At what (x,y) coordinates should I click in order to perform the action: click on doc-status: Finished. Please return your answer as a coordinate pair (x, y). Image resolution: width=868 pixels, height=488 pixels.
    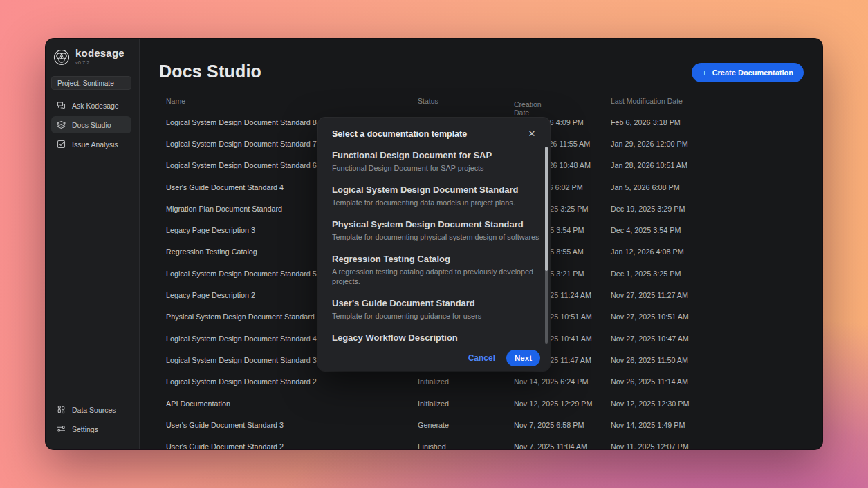
    Looking at the image, I should click on (432, 446).